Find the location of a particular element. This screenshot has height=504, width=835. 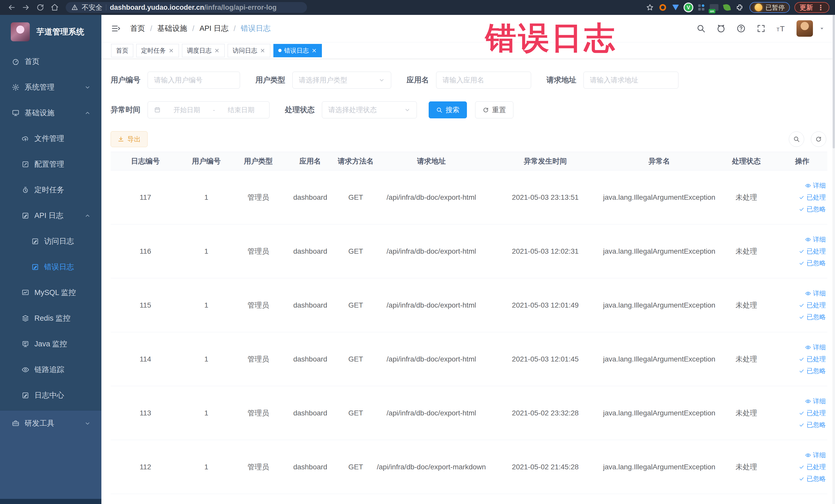

operations-cell: 详细已处理已忽略 is located at coordinates (802, 467).